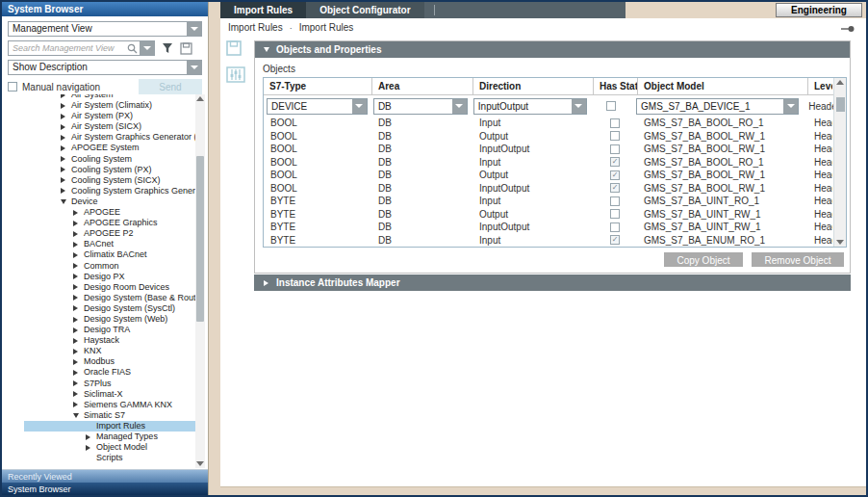 Image resolution: width=868 pixels, height=497 pixels. I want to click on breadcrumb-item: Import Rules, so click(327, 27).